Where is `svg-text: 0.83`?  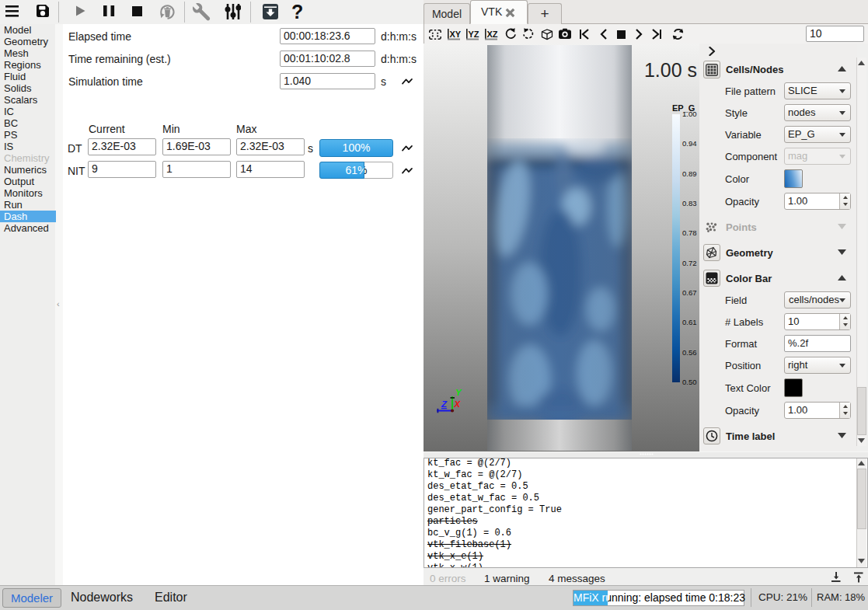 svg-text: 0.83 is located at coordinates (690, 204).